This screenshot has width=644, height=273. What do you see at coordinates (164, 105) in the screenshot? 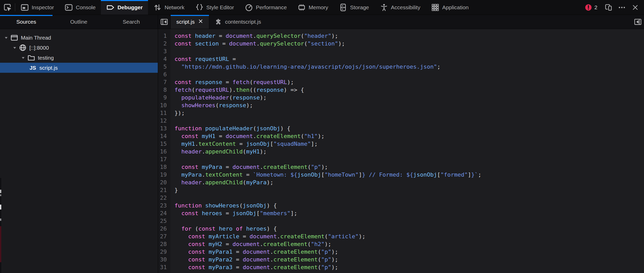
I see `line-number: 10` at bounding box center [164, 105].